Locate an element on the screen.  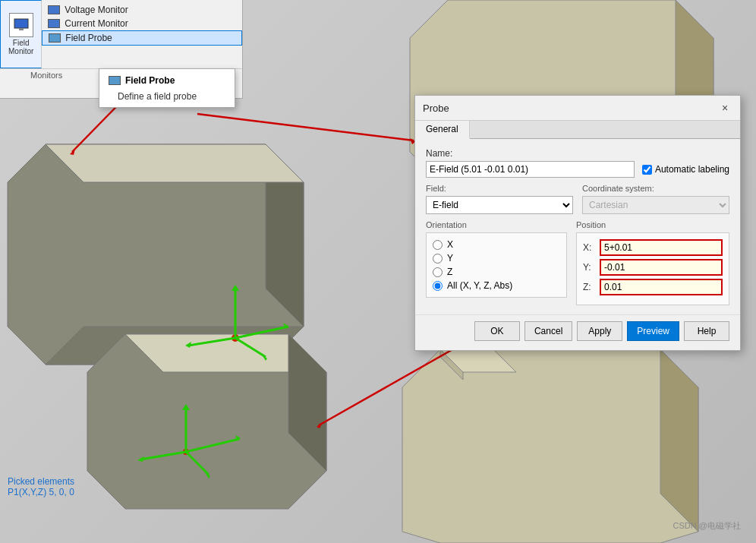
toolbar-field-monitor: FieldMonitor is located at coordinates (21, 34).